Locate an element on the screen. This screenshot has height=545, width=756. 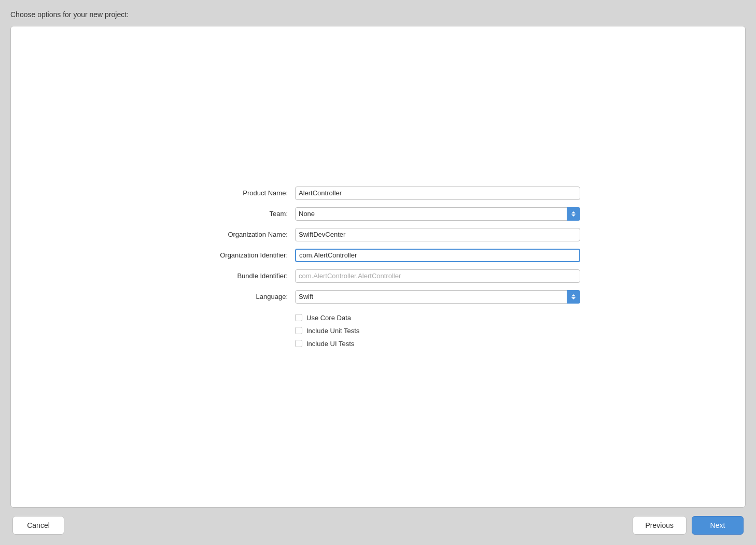
org-name-row: Organization Name: is located at coordinates (378, 235).